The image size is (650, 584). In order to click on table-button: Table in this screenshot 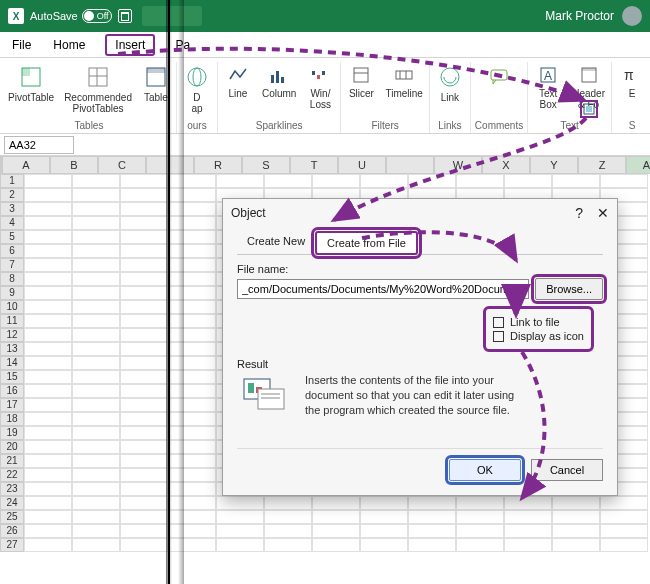, I will do `click(156, 89)`.